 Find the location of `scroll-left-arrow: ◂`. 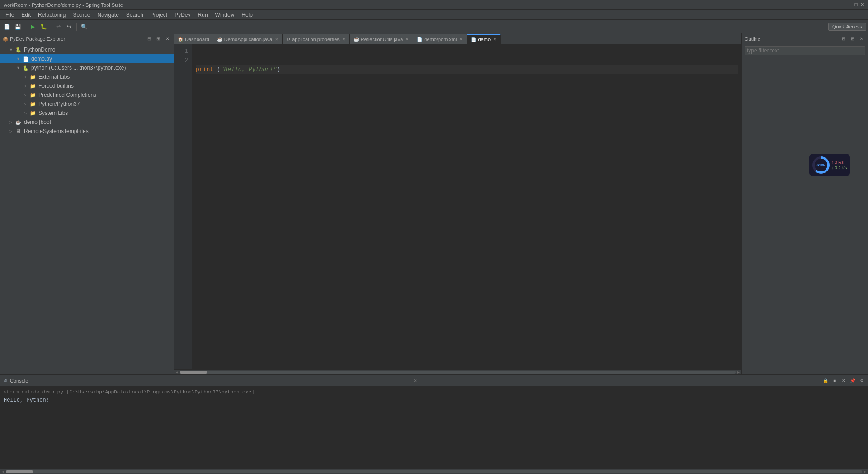

scroll-left-arrow: ◂ is located at coordinates (177, 372).